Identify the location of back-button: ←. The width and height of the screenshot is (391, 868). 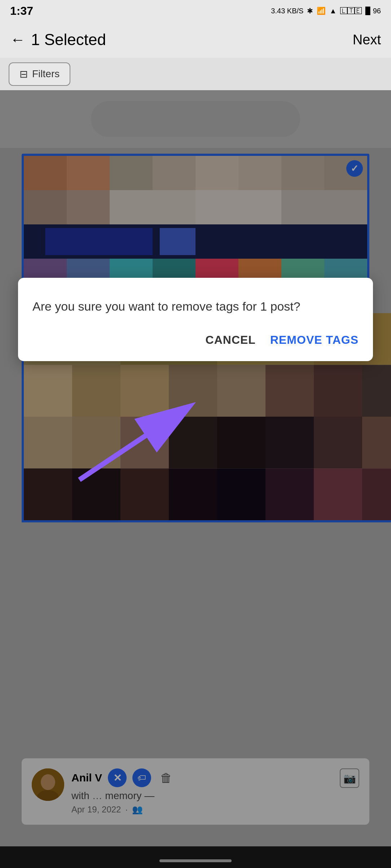
(18, 40).